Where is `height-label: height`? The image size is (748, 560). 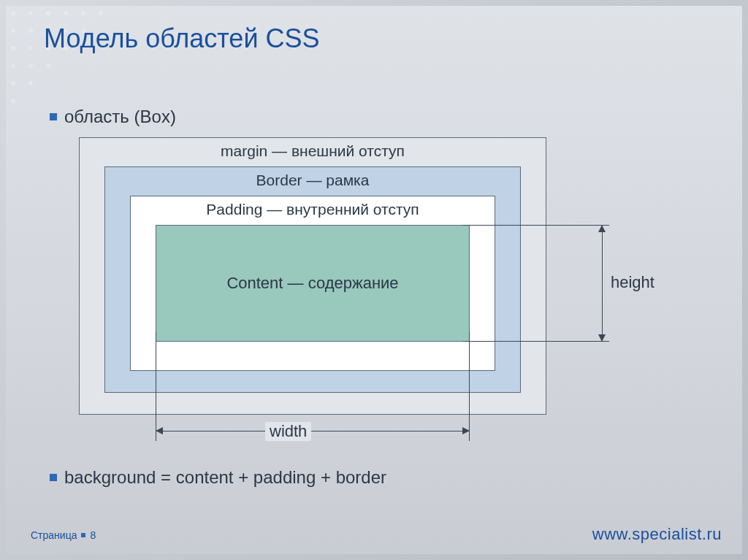 height-label: height is located at coordinates (633, 283).